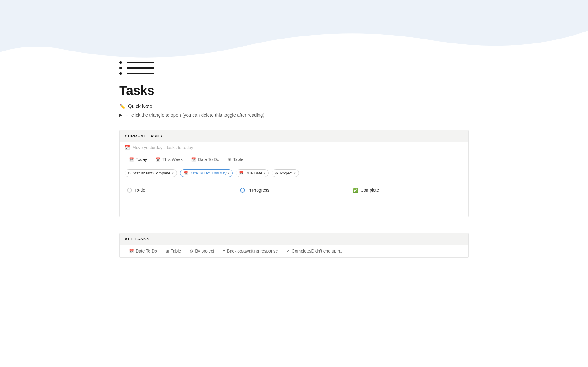 The image size is (588, 367). Describe the element at coordinates (254, 173) in the screenshot. I see `filter-due-label: Due Date` at that location.